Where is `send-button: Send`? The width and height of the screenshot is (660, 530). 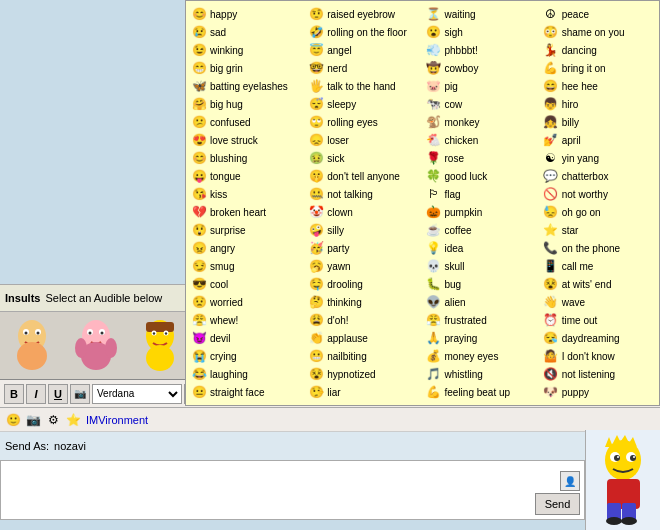 send-button: Send is located at coordinates (558, 504).